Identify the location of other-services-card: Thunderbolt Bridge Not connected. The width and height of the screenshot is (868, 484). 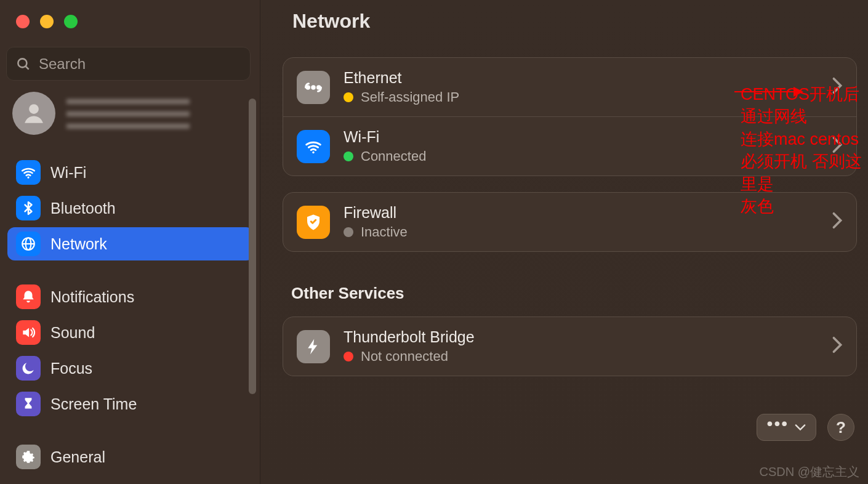
(570, 346).